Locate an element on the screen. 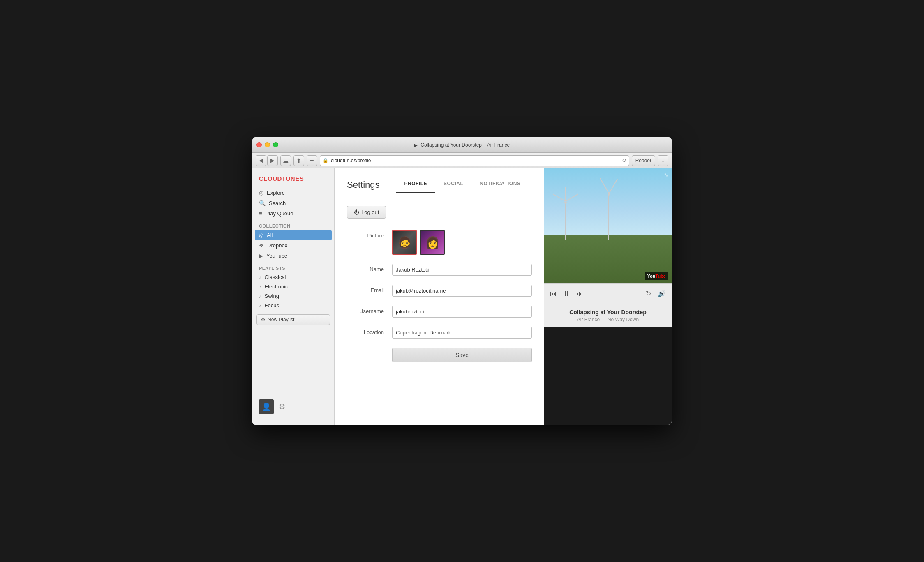  youtube-icon: ▶ is located at coordinates (261, 256).